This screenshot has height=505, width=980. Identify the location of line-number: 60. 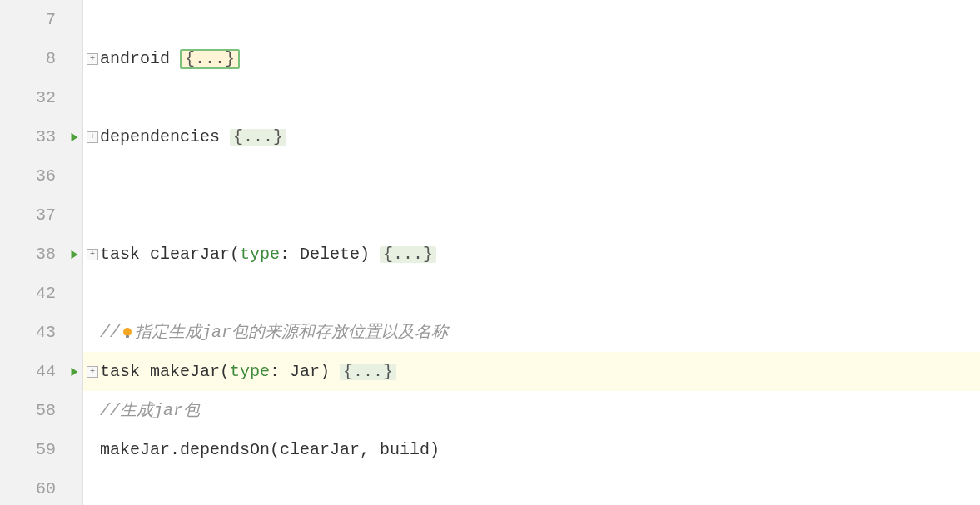
(46, 489).